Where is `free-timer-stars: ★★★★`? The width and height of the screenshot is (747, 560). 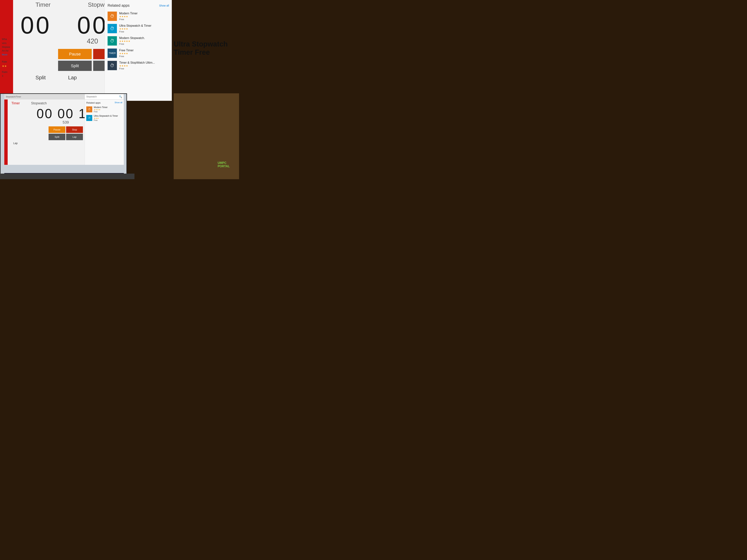
free-timer-stars: ★★★★ is located at coordinates (126, 53).